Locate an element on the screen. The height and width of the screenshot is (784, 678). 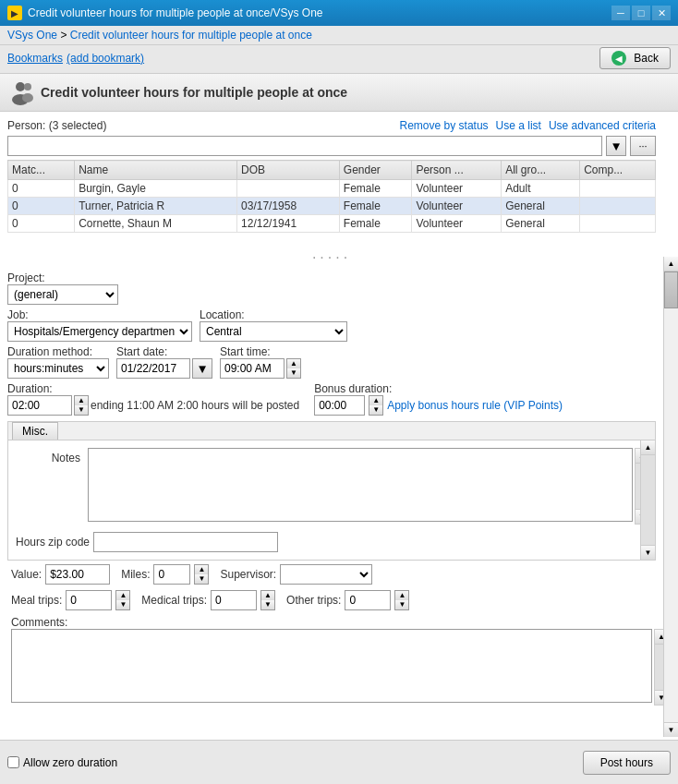
use-advanced-criteria-link: Use advanced criteria is located at coordinates (602, 126).